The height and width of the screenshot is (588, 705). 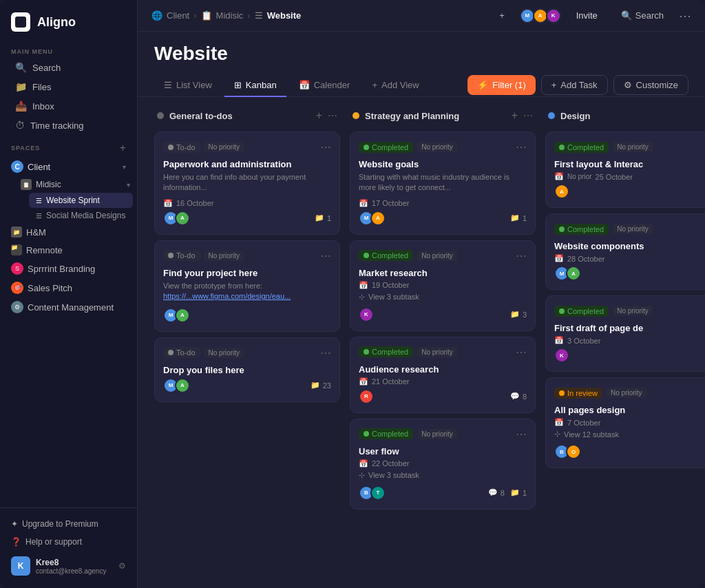 What do you see at coordinates (326, 353) in the screenshot?
I see `card-menu-drop: ⋯` at bounding box center [326, 353].